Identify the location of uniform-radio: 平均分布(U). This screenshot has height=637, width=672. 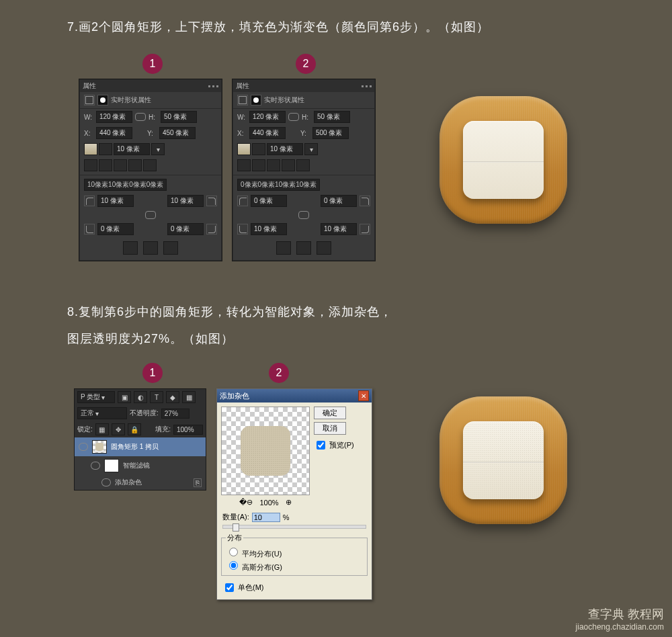
(294, 552).